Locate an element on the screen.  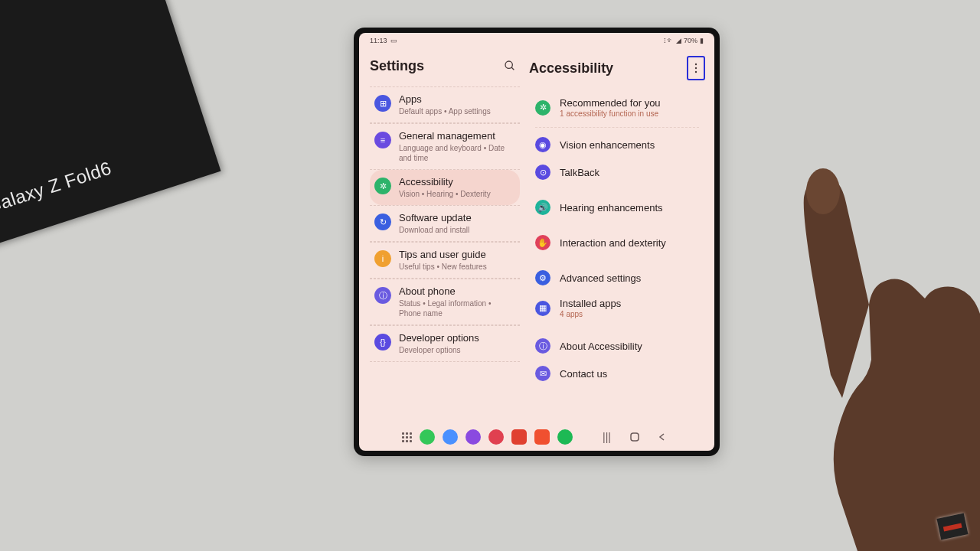
accessibility-title: Accessibility is located at coordinates (571, 69).